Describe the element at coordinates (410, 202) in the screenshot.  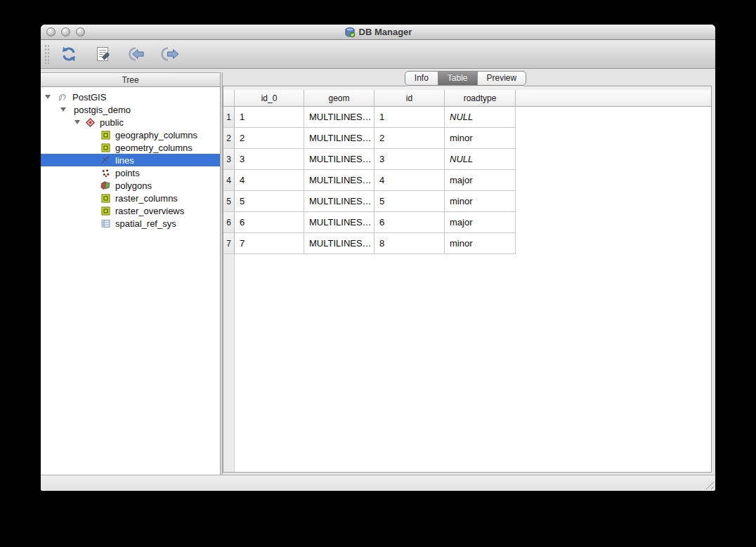
I see `cell-id: 5` at that location.